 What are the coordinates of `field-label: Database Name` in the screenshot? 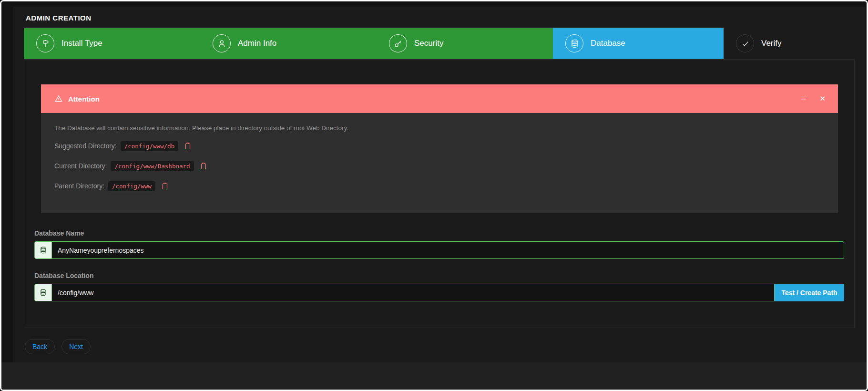 It's located at (439, 233).